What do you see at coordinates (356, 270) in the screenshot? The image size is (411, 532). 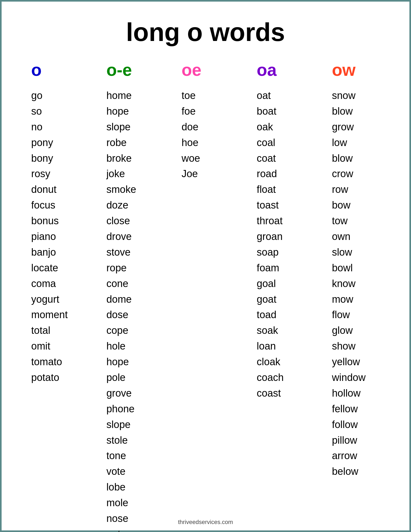 I see `column-ow: ow snow blow grow low blow crow row bow …` at bounding box center [356, 270].